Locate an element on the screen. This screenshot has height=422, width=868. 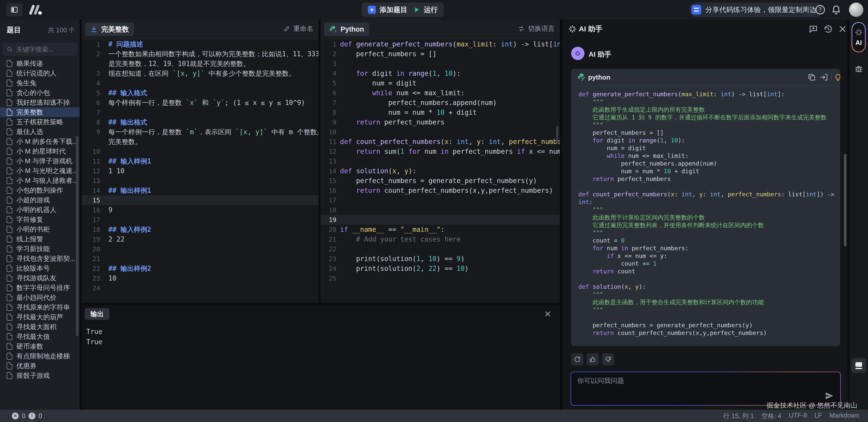
editor-line: 完美整数。 is located at coordinates (200, 141).